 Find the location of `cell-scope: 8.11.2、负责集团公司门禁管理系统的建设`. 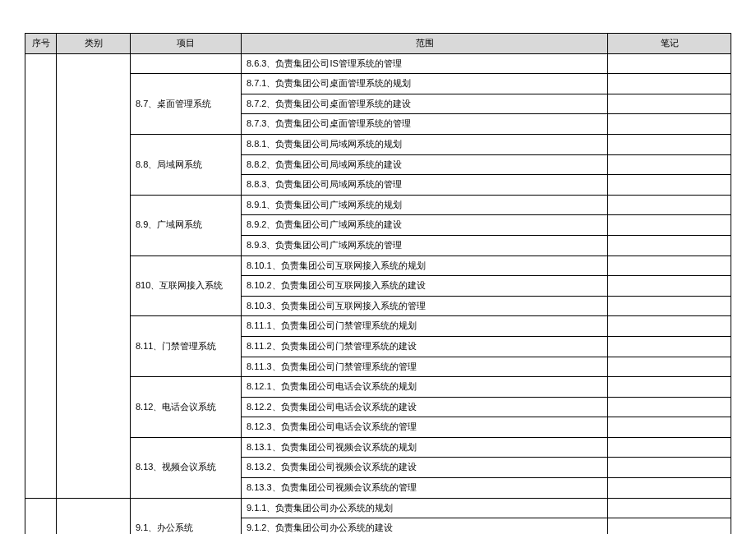

cell-scope: 8.11.2、负责集团公司门禁管理系统的建设 is located at coordinates (425, 347).